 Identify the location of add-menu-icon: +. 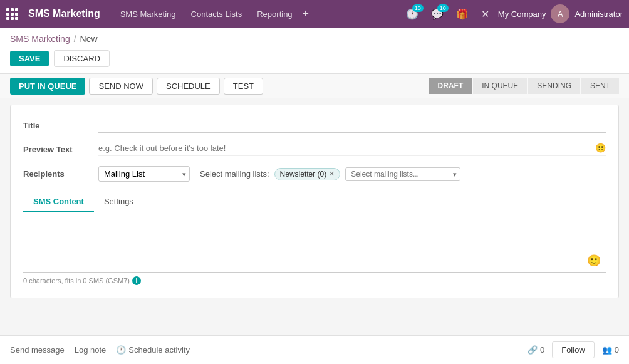
(306, 14).